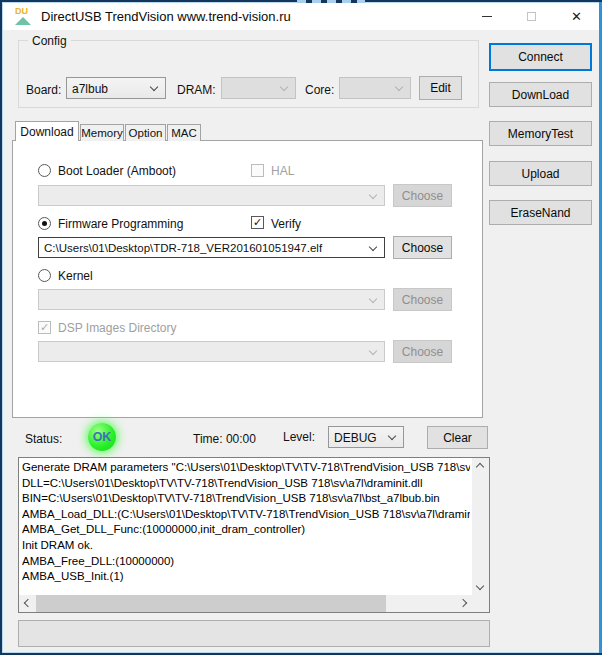 The width and height of the screenshot is (602, 655). What do you see at coordinates (246, 515) in the screenshot?
I see `log-line: AMBA_Load_DLL:(C:\Users\01\Desktop\TV\TV…` at bounding box center [246, 515].